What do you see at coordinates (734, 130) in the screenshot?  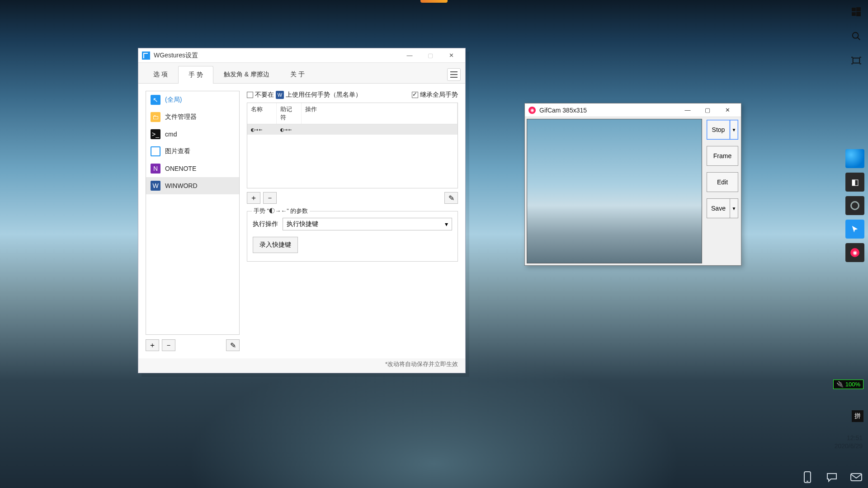 I see `stop-dropdown: ▼` at bounding box center [734, 130].